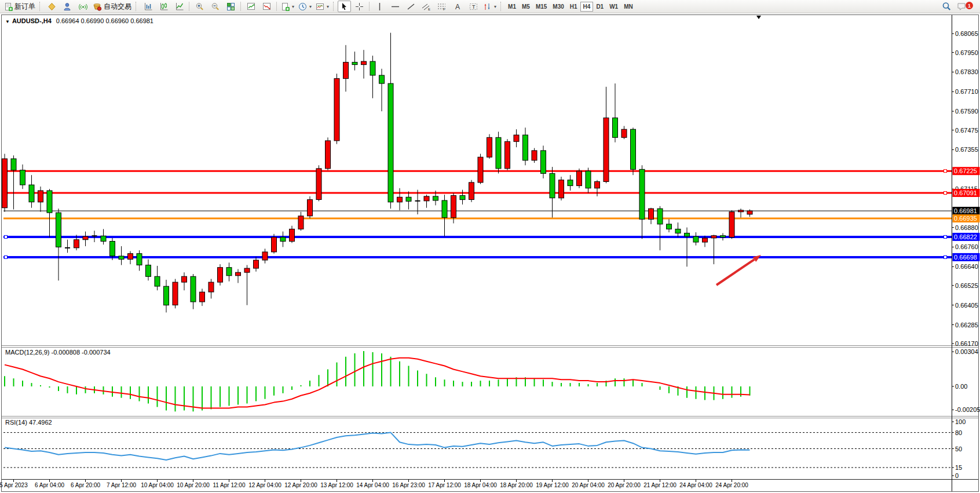 This screenshot has height=493, width=980. I want to click on svg-text: 18 Apr 20:00, so click(517, 485).